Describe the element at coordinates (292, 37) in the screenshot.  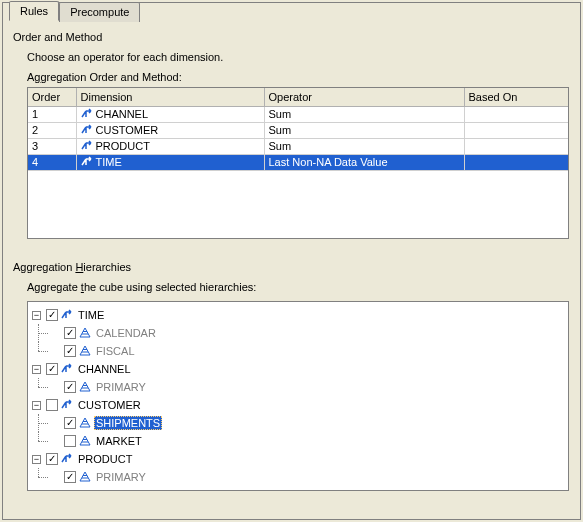
I see `order-method-title: Order and Method` at that location.